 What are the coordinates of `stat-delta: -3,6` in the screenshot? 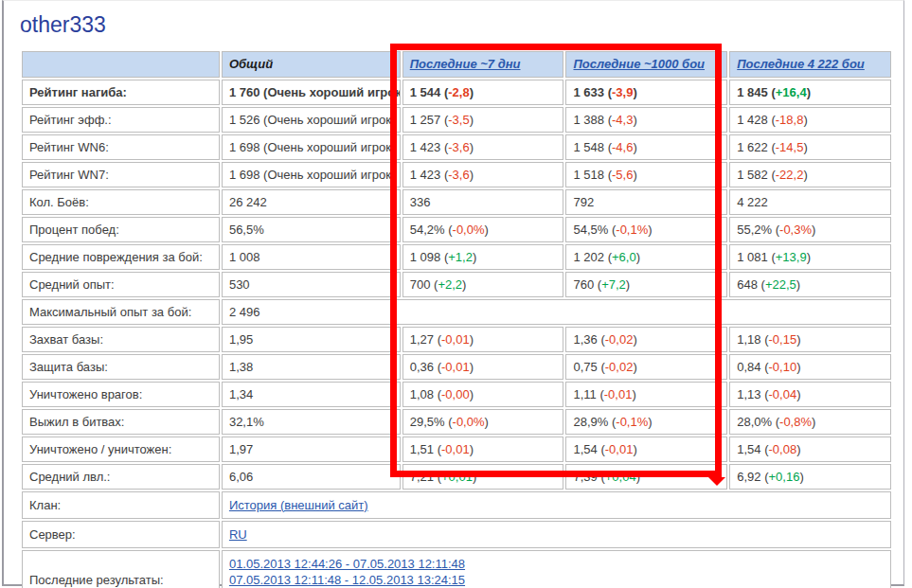 It's located at (458, 148).